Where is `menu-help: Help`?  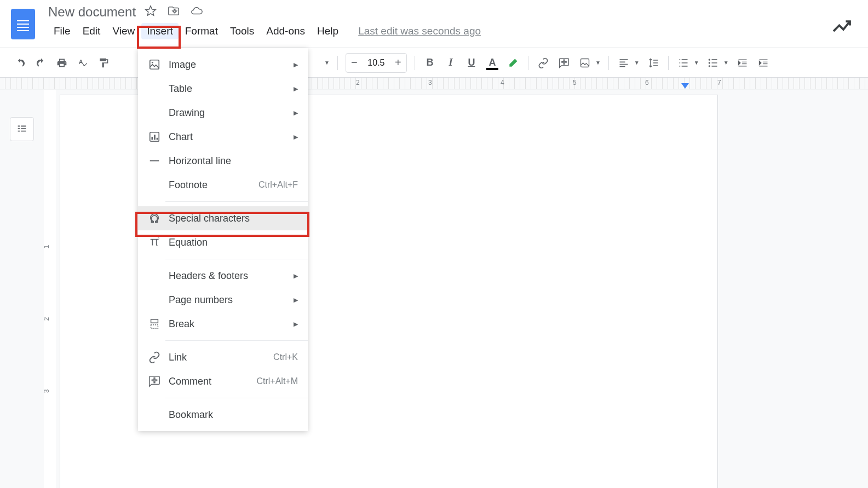
menu-help: Help is located at coordinates (327, 31).